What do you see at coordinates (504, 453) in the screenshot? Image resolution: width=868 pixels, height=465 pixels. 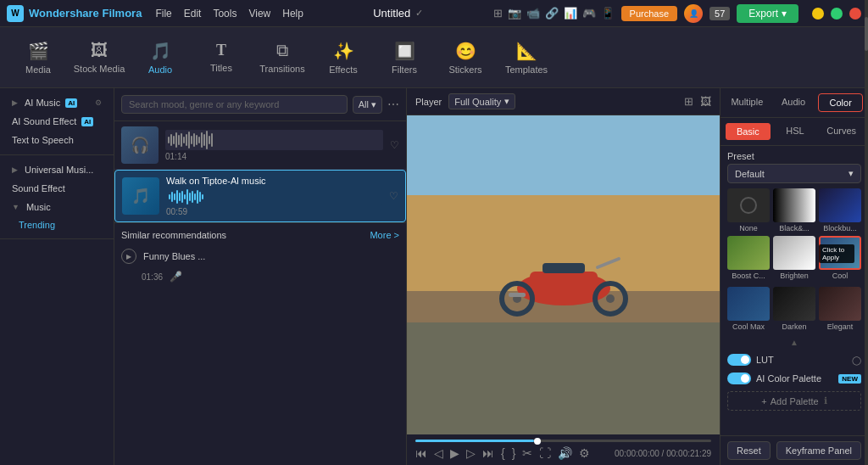 I see `mark-in-button: {` at bounding box center [504, 453].